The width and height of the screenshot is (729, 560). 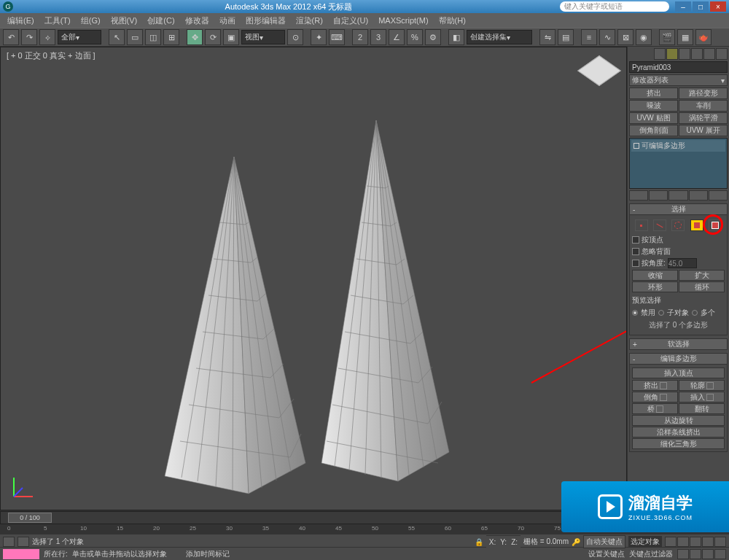 What do you see at coordinates (678, 67) in the screenshot?
I see `object-name-input` at bounding box center [678, 67].